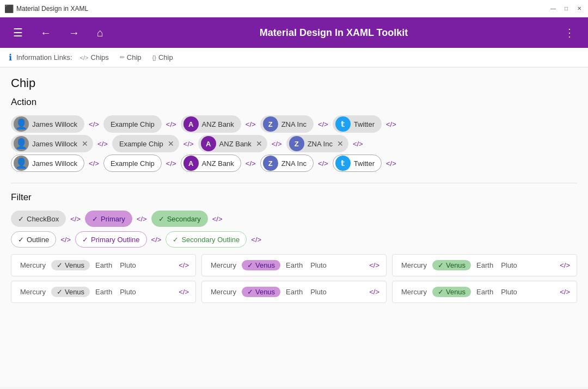  I want to click on chip-example-3: Example Chip, so click(133, 163).